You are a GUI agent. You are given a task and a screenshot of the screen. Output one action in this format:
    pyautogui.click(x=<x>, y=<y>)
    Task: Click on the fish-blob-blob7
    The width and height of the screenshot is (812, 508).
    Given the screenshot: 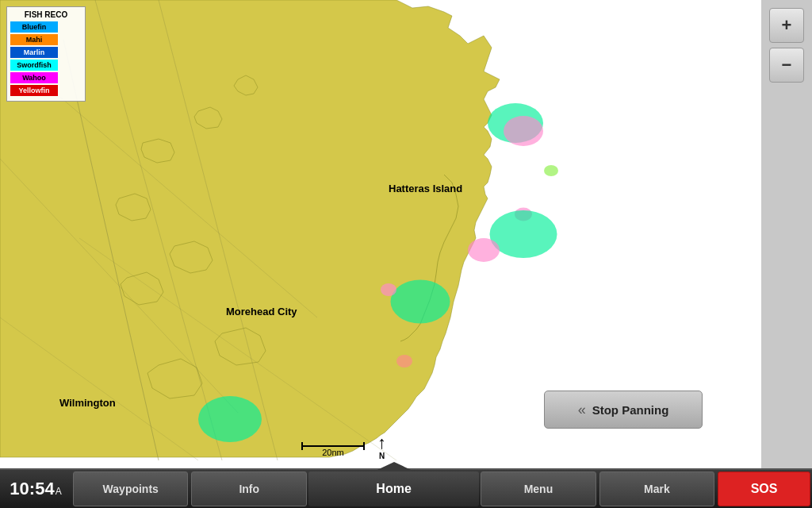 What is the action you would take?
    pyautogui.click(x=420, y=302)
    